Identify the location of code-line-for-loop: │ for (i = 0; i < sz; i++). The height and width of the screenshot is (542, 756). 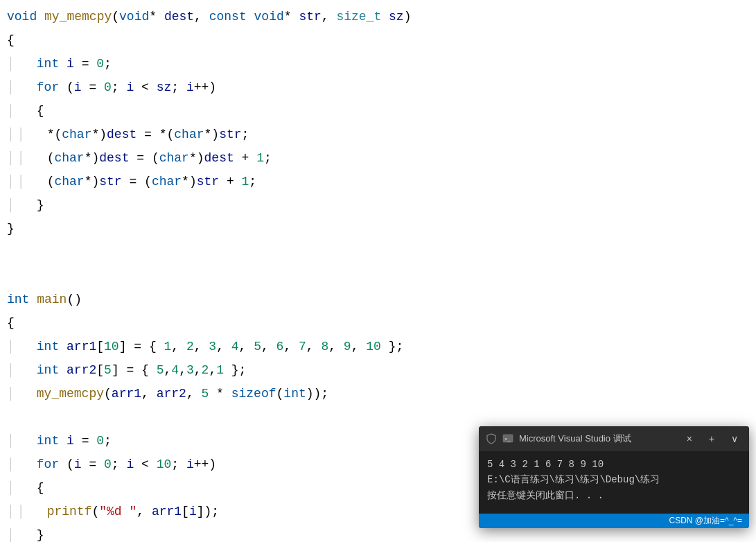
(381, 89).